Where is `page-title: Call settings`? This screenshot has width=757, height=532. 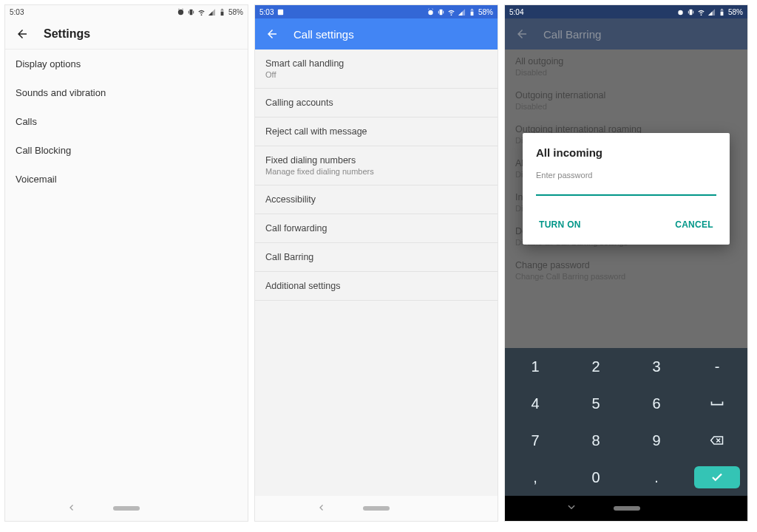
page-title: Call settings is located at coordinates (324, 34).